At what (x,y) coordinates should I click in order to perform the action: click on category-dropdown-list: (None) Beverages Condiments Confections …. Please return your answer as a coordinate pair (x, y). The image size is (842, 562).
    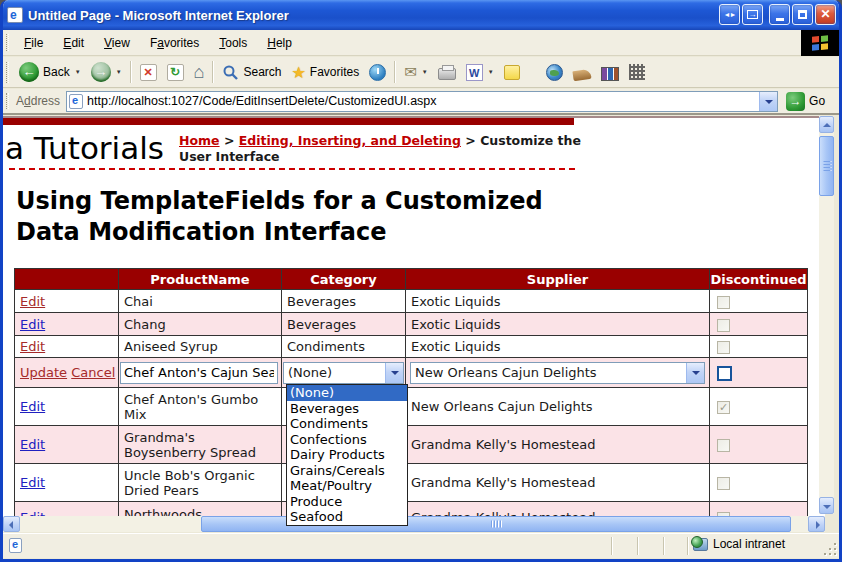
    Looking at the image, I should click on (347, 455).